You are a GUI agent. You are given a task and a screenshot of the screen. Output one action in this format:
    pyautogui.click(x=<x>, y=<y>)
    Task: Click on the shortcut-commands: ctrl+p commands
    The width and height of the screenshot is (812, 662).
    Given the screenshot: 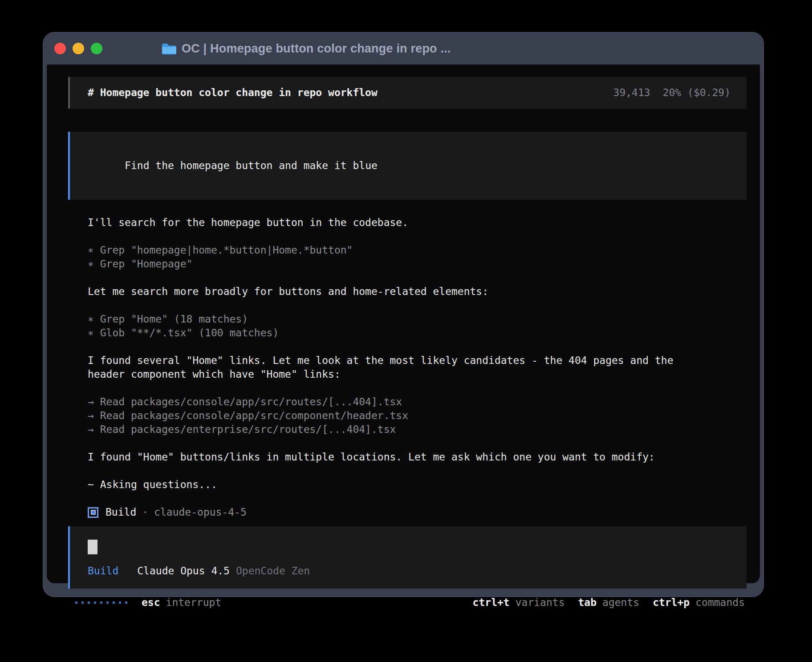 What is the action you would take?
    pyautogui.click(x=699, y=602)
    